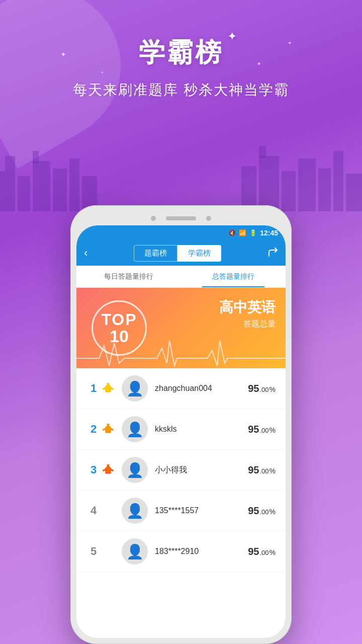 The height and width of the screenshot is (644, 362). What do you see at coordinates (253, 430) in the screenshot?
I see `score-main-2: 95` at bounding box center [253, 430].